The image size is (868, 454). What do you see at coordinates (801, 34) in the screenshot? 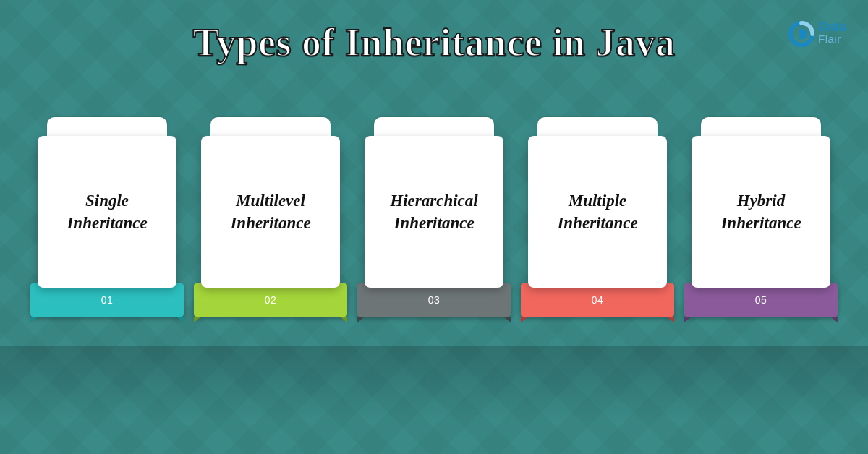
I see `logo-icon` at bounding box center [801, 34].